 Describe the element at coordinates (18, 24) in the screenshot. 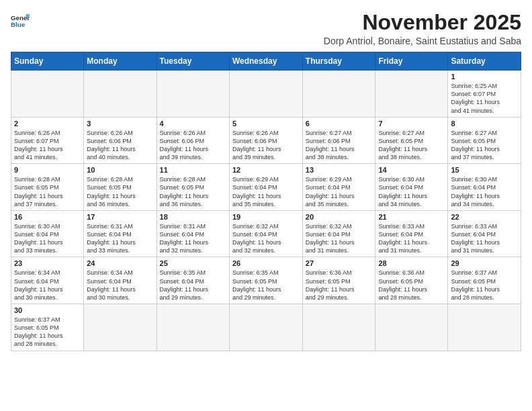

I see `svg-text: Blue` at that location.